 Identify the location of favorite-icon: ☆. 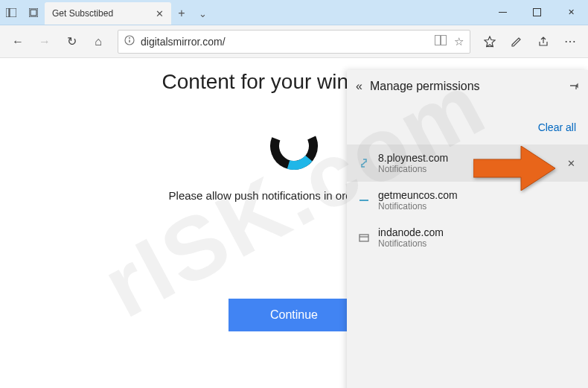
(458, 42).